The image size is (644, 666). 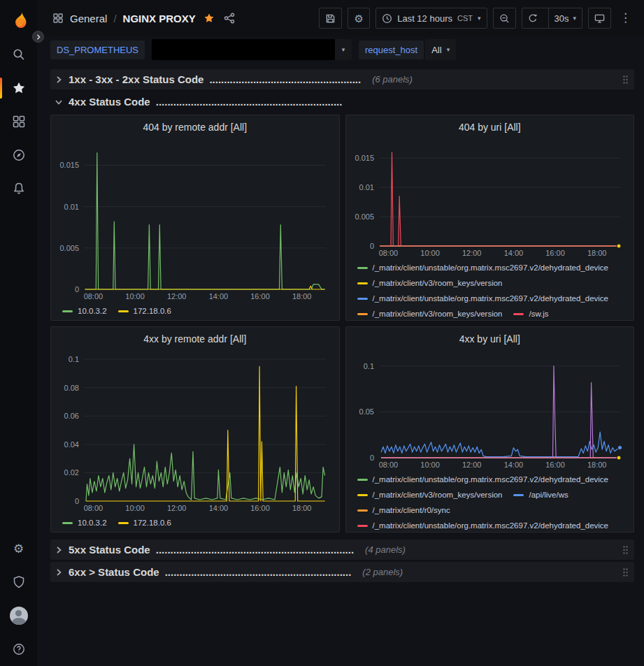 I want to click on legend-item: /sw.js, so click(x=531, y=313).